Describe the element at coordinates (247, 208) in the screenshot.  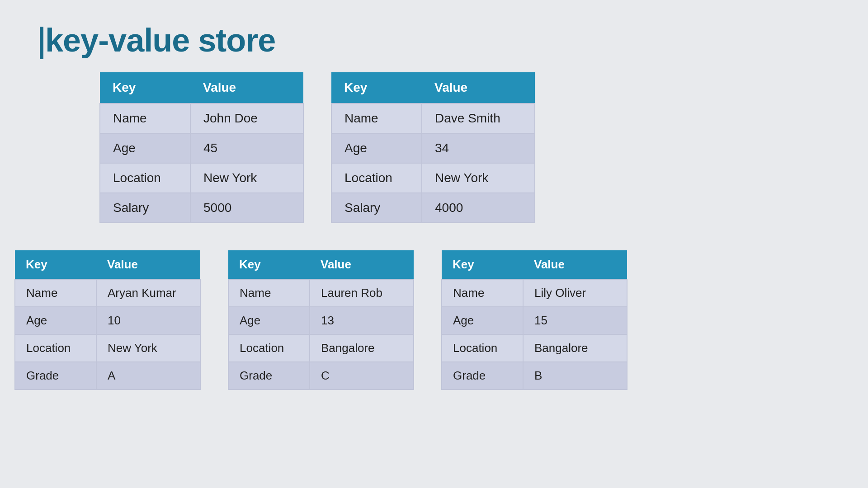
I see `table-cell: 5000` at that location.